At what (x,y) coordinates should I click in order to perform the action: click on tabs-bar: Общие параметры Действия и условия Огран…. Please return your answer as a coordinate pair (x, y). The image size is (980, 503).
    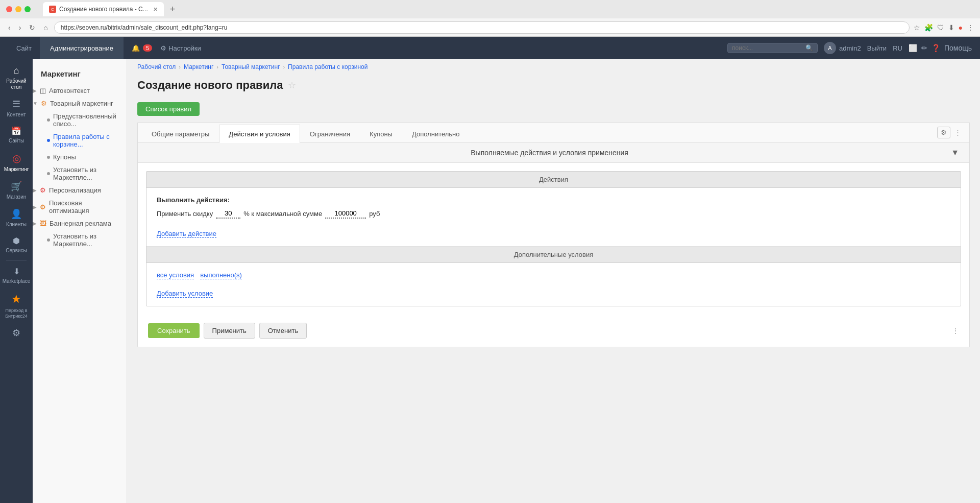
    Looking at the image, I should click on (553, 133).